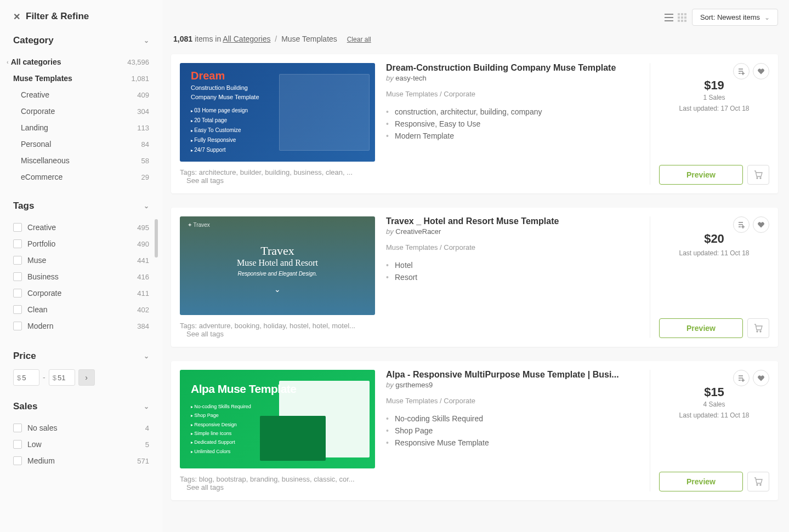 This screenshot has width=789, height=532. What do you see at coordinates (85, 161) in the screenshot?
I see `category-item: Miscellaneous58` at bounding box center [85, 161].